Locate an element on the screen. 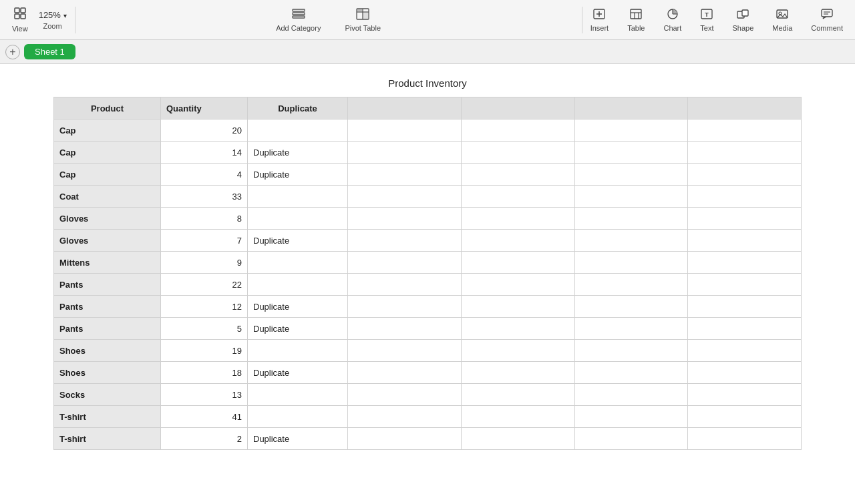  cell-quantity: 33 is located at coordinates (204, 196).